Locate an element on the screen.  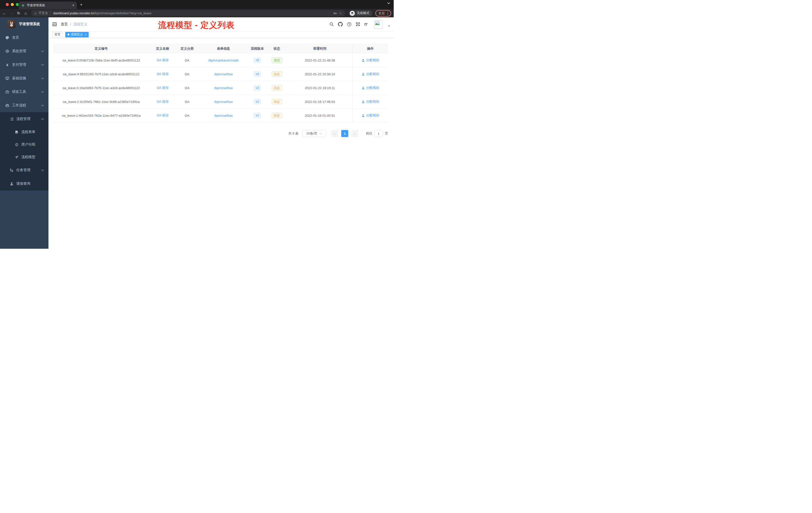
sidebar-item-label: 系统管理 is located at coordinates (26, 51).